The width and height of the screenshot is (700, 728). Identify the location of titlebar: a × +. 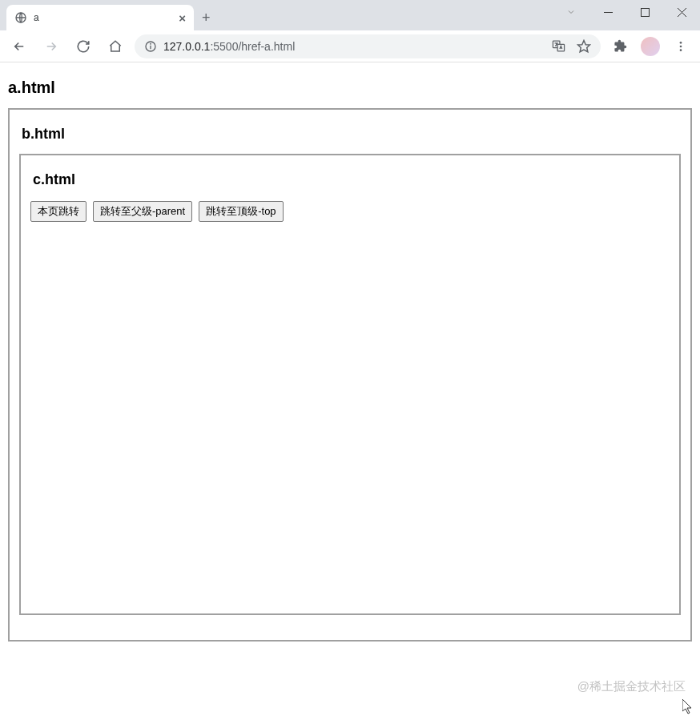
(350, 15).